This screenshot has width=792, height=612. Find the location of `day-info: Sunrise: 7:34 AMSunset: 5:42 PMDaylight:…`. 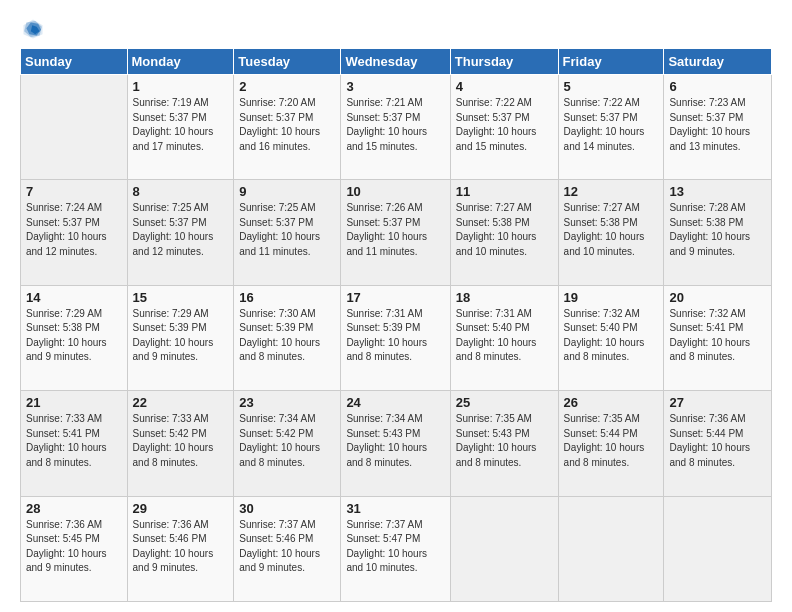

day-info: Sunrise: 7:34 AMSunset: 5:42 PMDaylight:… is located at coordinates (287, 441).